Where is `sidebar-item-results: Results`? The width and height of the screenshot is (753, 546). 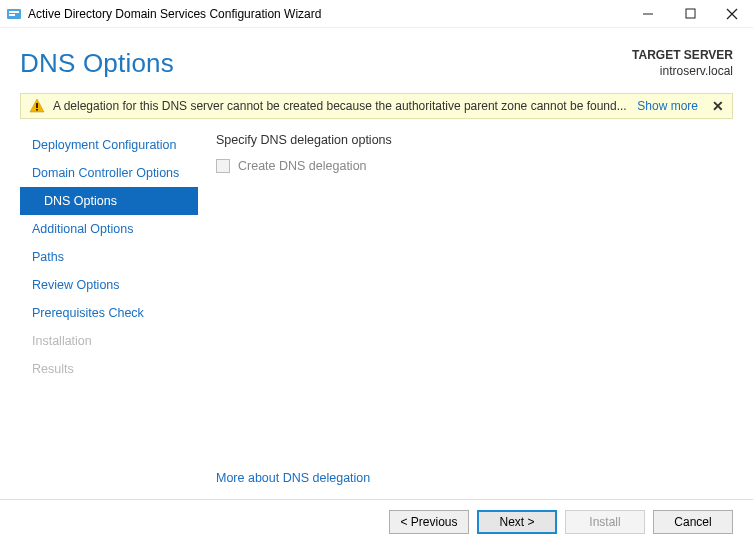 sidebar-item-results: Results is located at coordinates (109, 369).